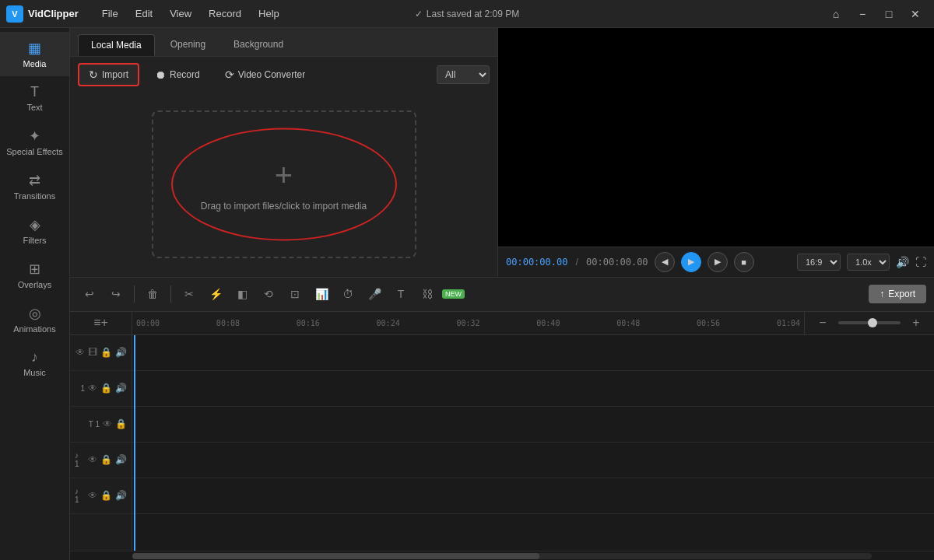  What do you see at coordinates (873, 323) in the screenshot?
I see `zoom-slider-thumb` at bounding box center [873, 323].